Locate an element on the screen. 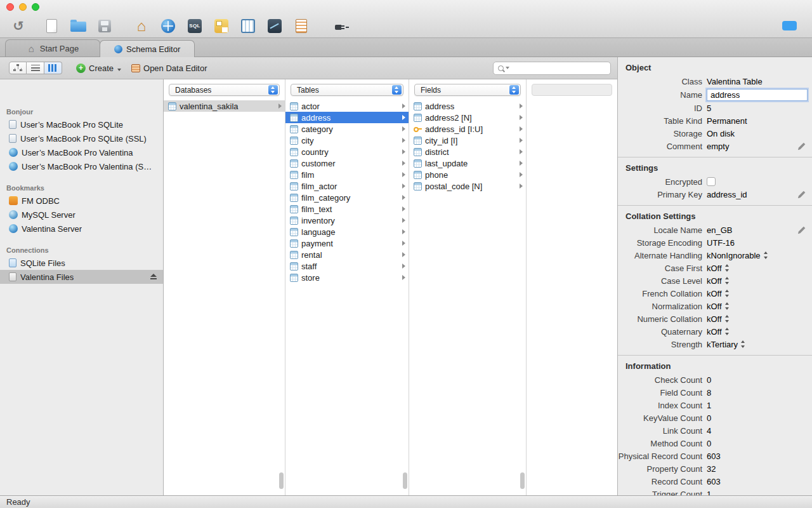 The width and height of the screenshot is (812, 508). minimize-window-button is located at coordinates (23, 7).